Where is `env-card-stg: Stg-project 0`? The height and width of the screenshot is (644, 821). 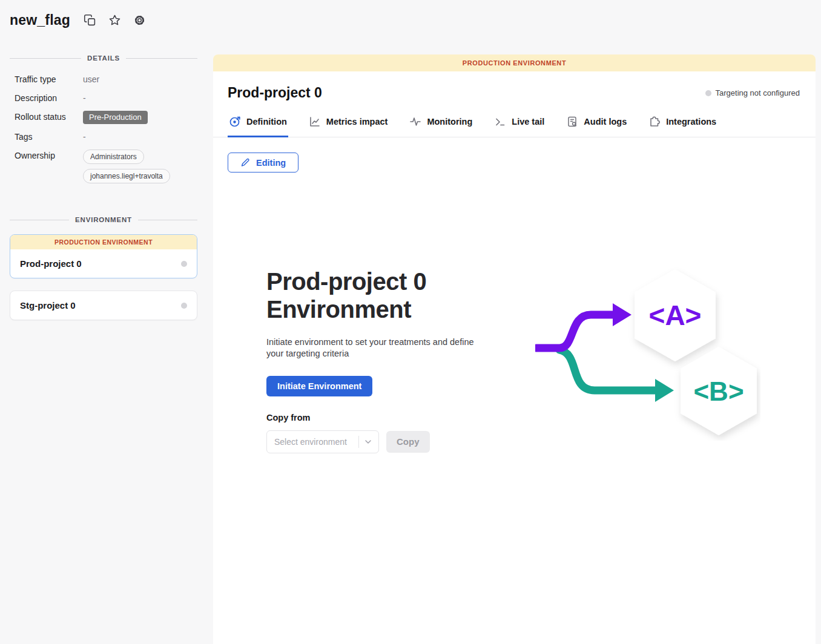 env-card-stg: Stg-project 0 is located at coordinates (104, 305).